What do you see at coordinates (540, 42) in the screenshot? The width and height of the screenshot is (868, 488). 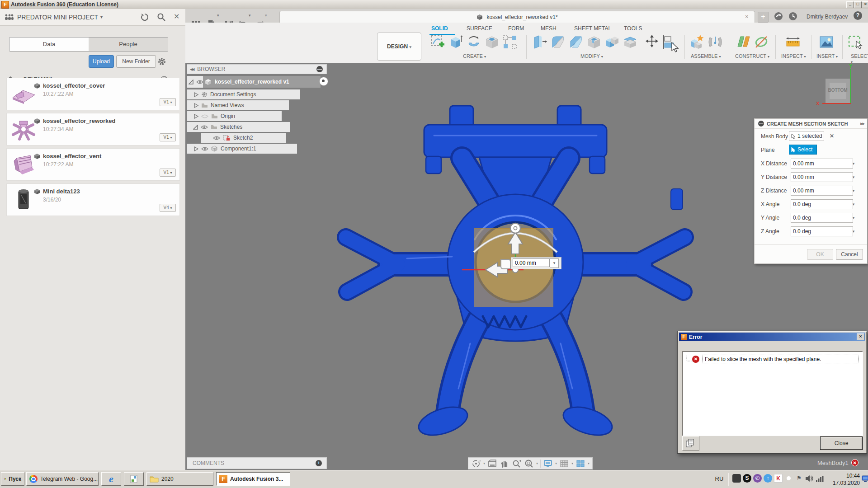 I see `press-pull-icon` at bounding box center [540, 42].